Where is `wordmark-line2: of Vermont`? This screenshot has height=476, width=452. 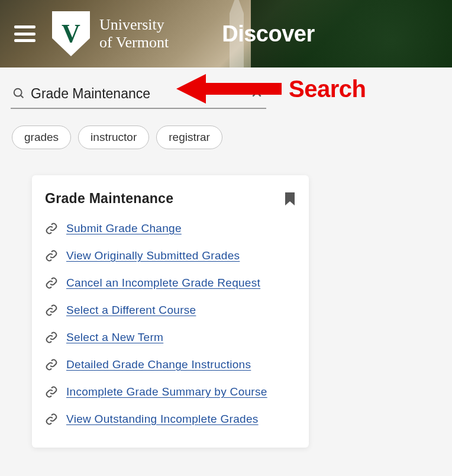
wordmark-line2: of Vermont is located at coordinates (134, 43).